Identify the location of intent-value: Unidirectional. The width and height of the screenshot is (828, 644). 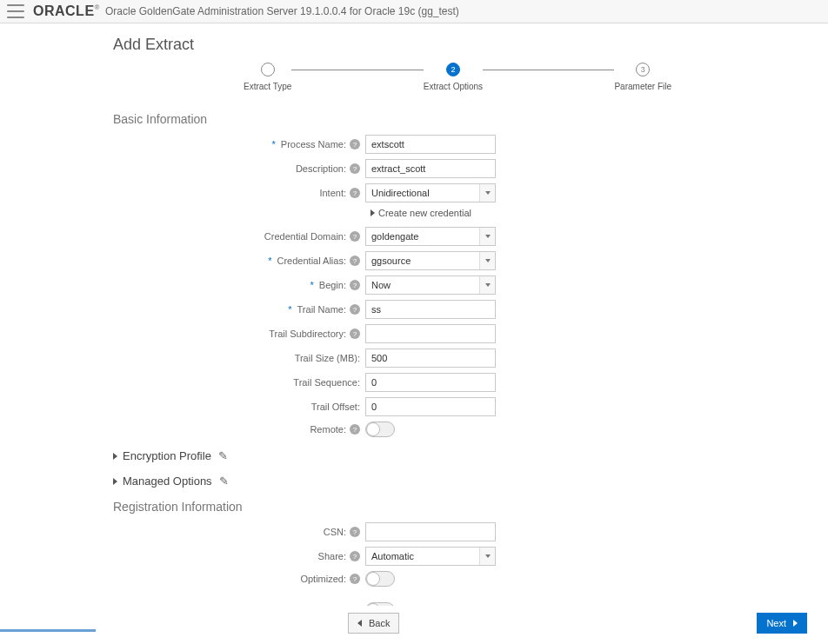
(400, 193).